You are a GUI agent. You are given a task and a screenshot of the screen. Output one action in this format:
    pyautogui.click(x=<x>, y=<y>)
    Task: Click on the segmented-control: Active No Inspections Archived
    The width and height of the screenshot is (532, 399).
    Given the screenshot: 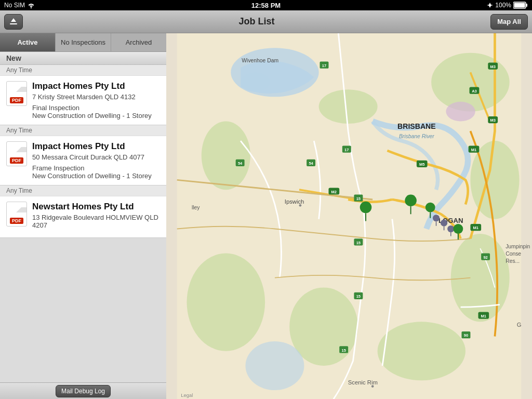 What is the action you would take?
    pyautogui.click(x=83, y=43)
    